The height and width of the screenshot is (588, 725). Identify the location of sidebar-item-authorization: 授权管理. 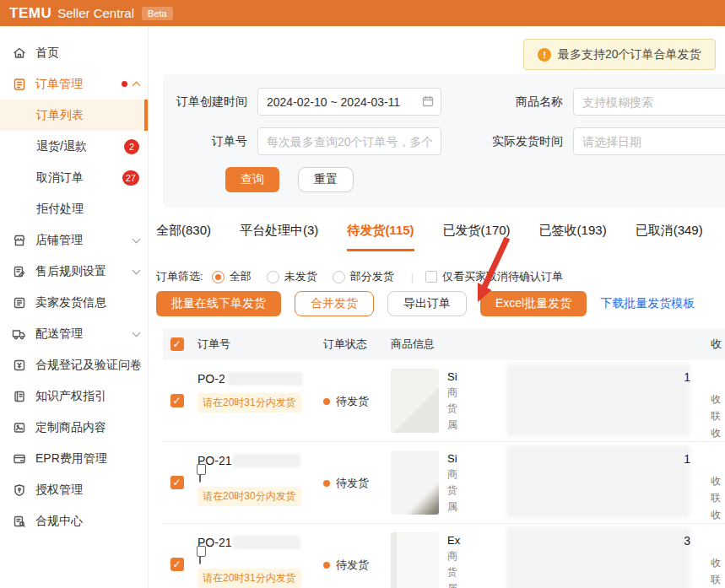
(74, 489).